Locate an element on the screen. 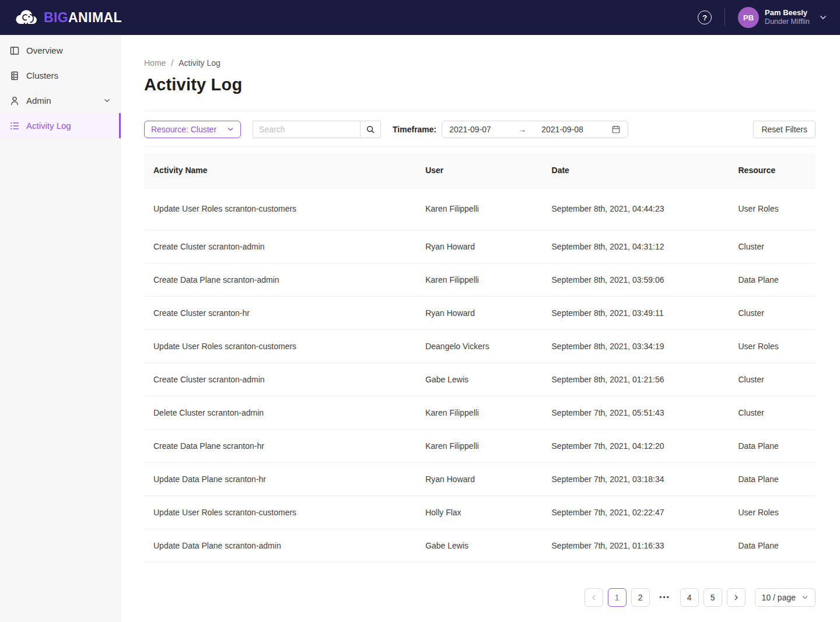  cell-date: September 7th, 2021, 05:51:43 is located at coordinates (636, 413).